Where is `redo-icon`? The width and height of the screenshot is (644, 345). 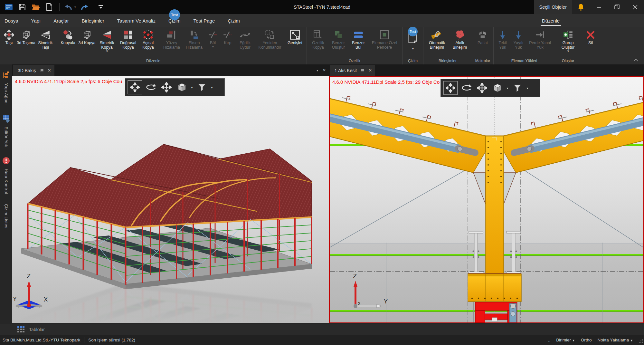 redo-icon is located at coordinates (85, 7).